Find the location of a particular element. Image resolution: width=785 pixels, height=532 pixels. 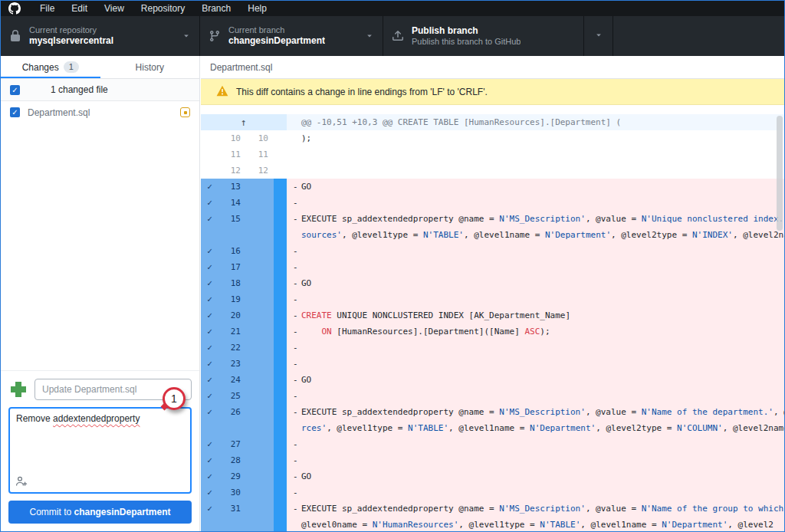

diff-row: ✓19- is located at coordinates (492, 299).